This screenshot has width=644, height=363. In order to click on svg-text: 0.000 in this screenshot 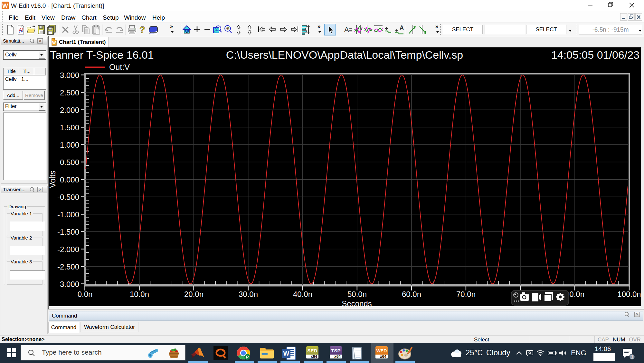, I will do `click(70, 180)`.